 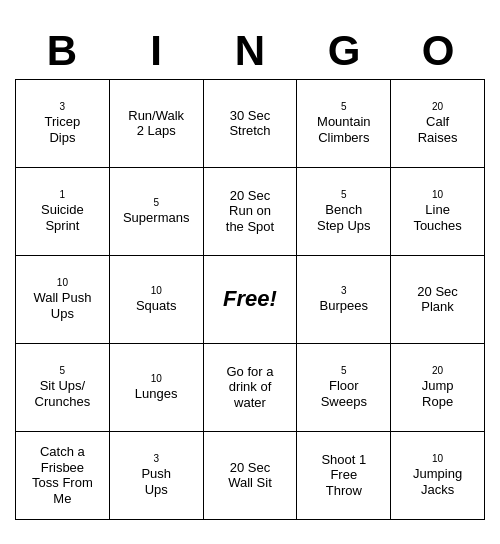 What do you see at coordinates (438, 476) in the screenshot?
I see `bingo-cell-r4c4: 10JumpingJacks` at bounding box center [438, 476].